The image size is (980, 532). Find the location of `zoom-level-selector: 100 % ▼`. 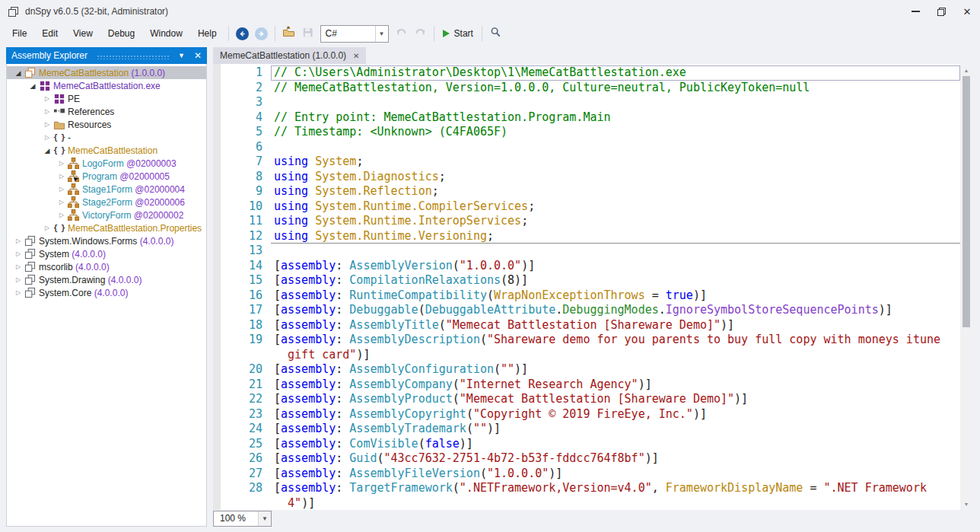

zoom-level-selector: 100 % ▼ is located at coordinates (242, 519).